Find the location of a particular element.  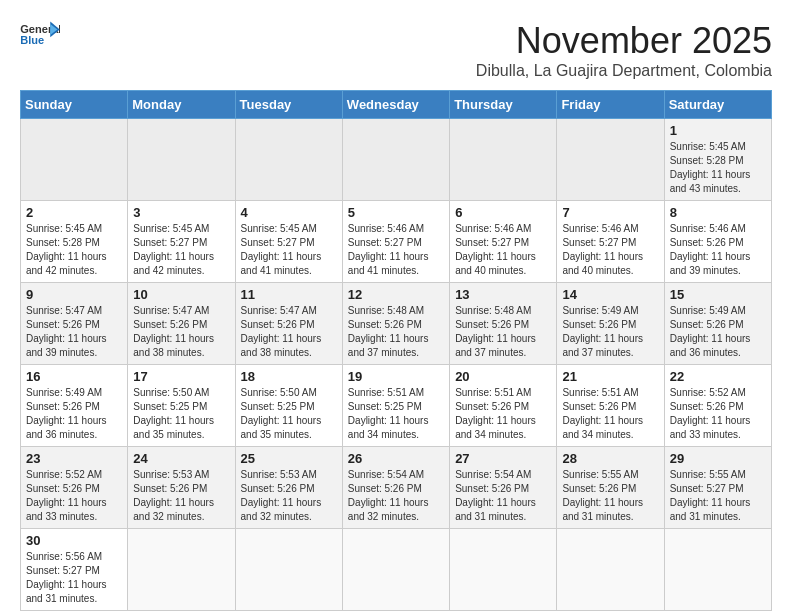

day-number: 10 is located at coordinates (181, 294).